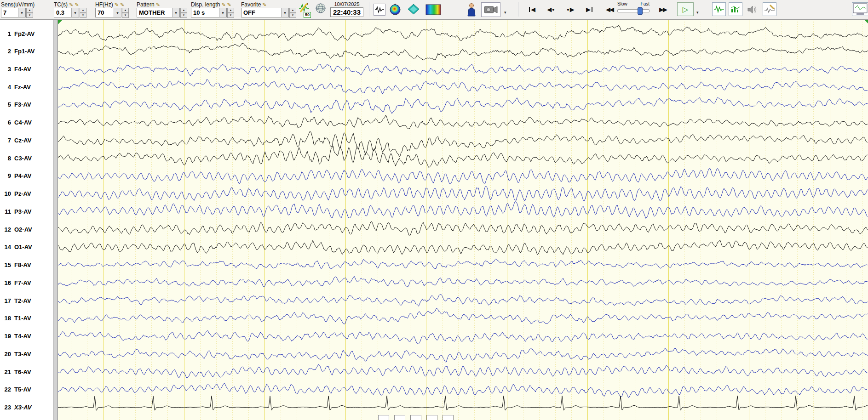 This screenshot has height=420, width=868. What do you see at coordinates (184, 13) in the screenshot?
I see `pattern-spinner: ▲▼` at bounding box center [184, 13].